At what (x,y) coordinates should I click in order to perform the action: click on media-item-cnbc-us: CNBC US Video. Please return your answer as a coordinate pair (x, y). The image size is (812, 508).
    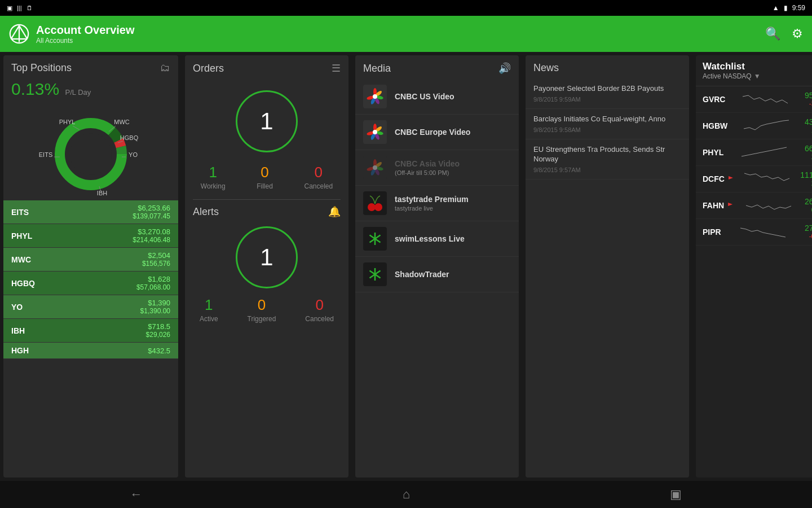
    Looking at the image, I should click on (437, 97).